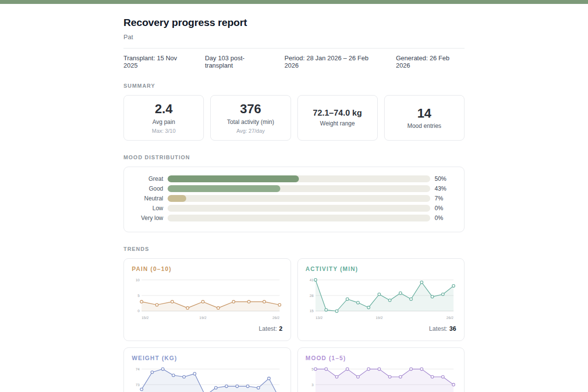 This screenshot has width=588, height=392. Describe the element at coordinates (311, 296) in the screenshot. I see `activity-y-tick-label: 28` at that location.